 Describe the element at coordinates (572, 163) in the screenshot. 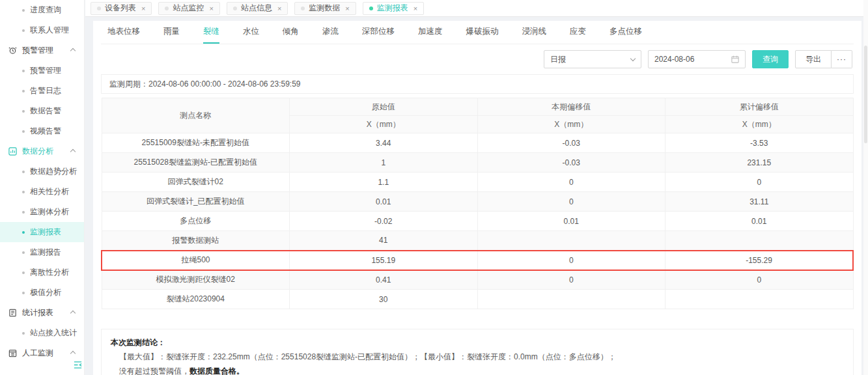

I see `cell-current: -0.03` at that location.